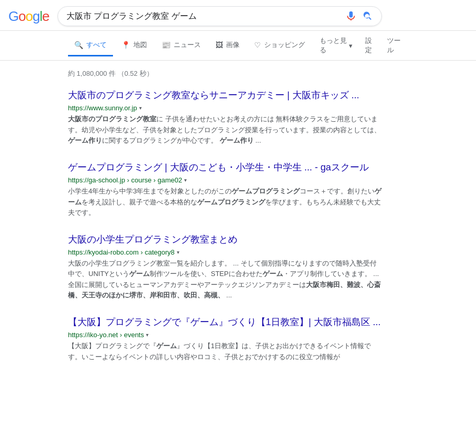  I want to click on results-count: 約 1,080,000 件 （0.52 秒）, so click(235, 74).